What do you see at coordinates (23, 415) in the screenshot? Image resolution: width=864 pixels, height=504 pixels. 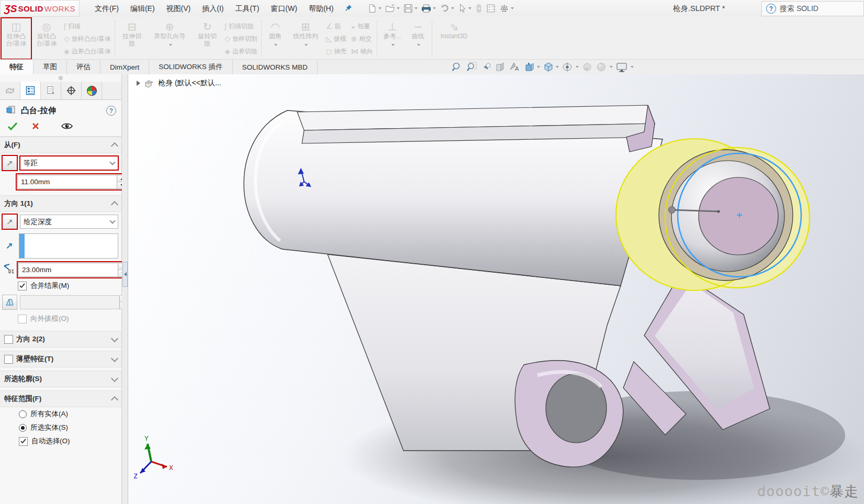 I see `all-bodies-radio` at bounding box center [23, 415].